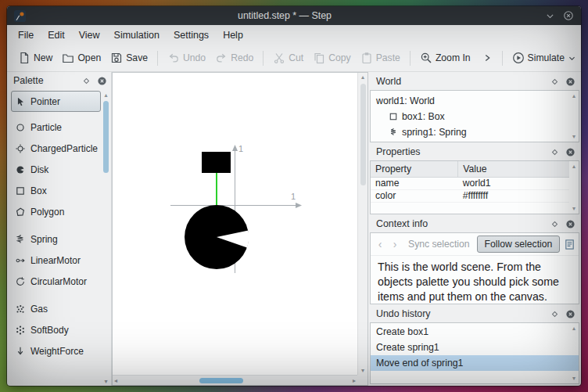 The width and height of the screenshot is (588, 392). Describe the element at coordinates (137, 35) in the screenshot. I see `menu-simulation: Simulation` at that location.